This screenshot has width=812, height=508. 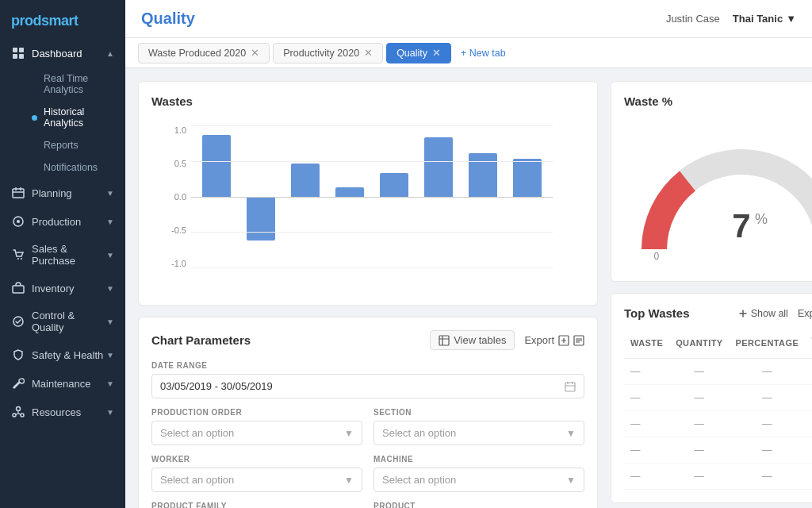 I want to click on sidebar-item-dashboard: Dashboard ▲, so click(x=63, y=53).